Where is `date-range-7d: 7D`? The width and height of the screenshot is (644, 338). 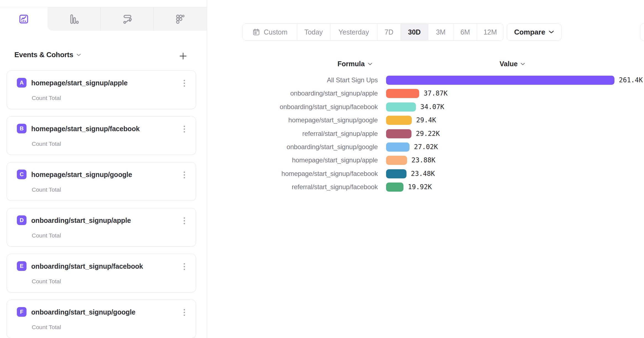 date-range-7d: 7D is located at coordinates (389, 32).